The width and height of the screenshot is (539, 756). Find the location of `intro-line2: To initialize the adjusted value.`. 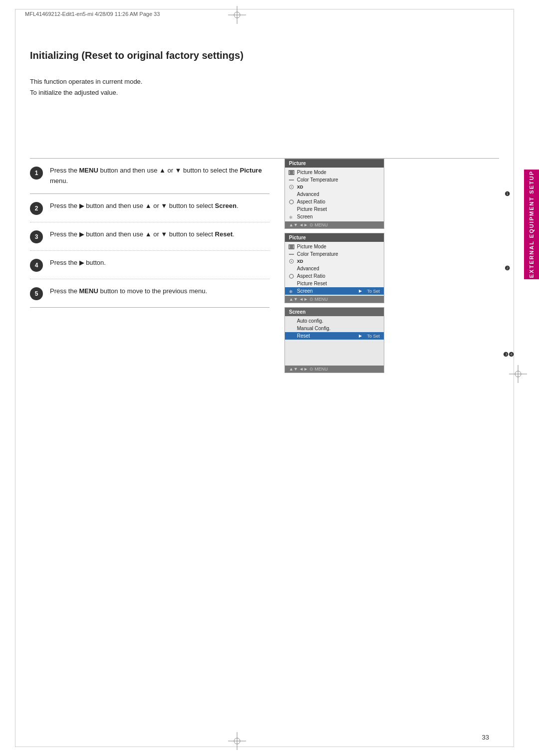

intro-line2: To initialize the adjusted value. is located at coordinates (265, 93).